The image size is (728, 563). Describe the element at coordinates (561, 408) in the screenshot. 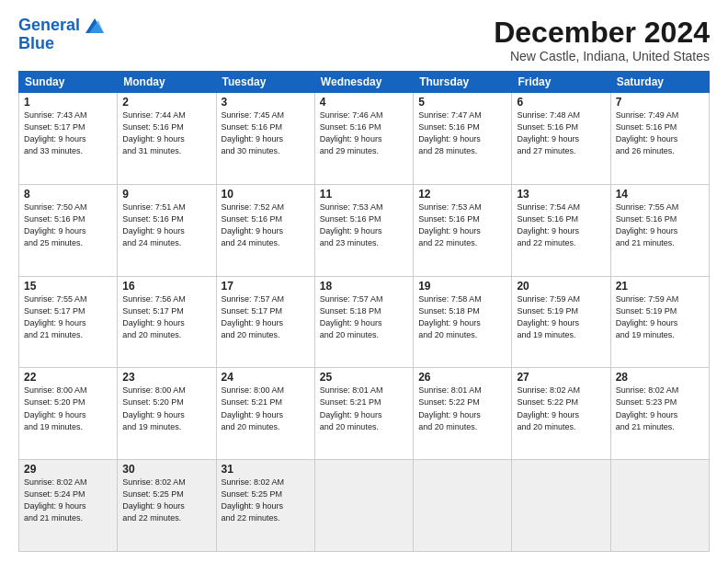

I see `day-info: Sunrise: 8:02 AM Sunset: 5:22 PM Dayligh…` at that location.